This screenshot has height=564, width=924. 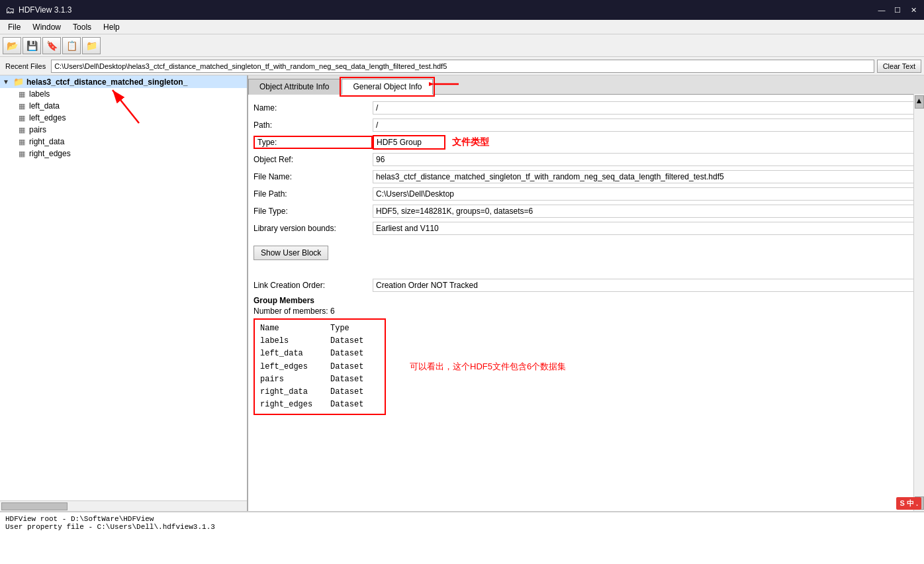 What do you see at coordinates (347, 353) in the screenshot?
I see `member-type-left-data: Dataset` at bounding box center [347, 353].